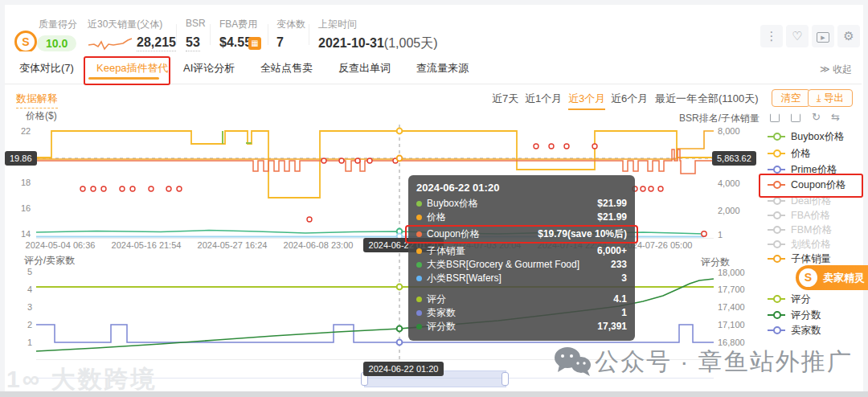 This screenshot has height=397, width=868. Describe the element at coordinates (811, 244) in the screenshot. I see `legend-label: 划线价格` at that location.